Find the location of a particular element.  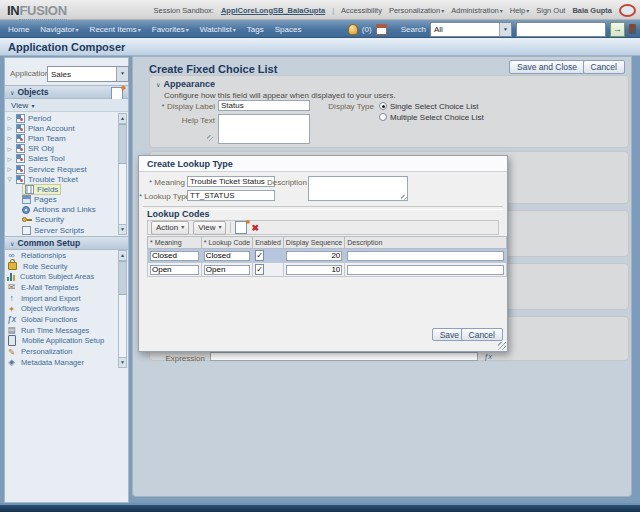

tree-item-service-request: ▷Service Request is located at coordinates (62, 169).